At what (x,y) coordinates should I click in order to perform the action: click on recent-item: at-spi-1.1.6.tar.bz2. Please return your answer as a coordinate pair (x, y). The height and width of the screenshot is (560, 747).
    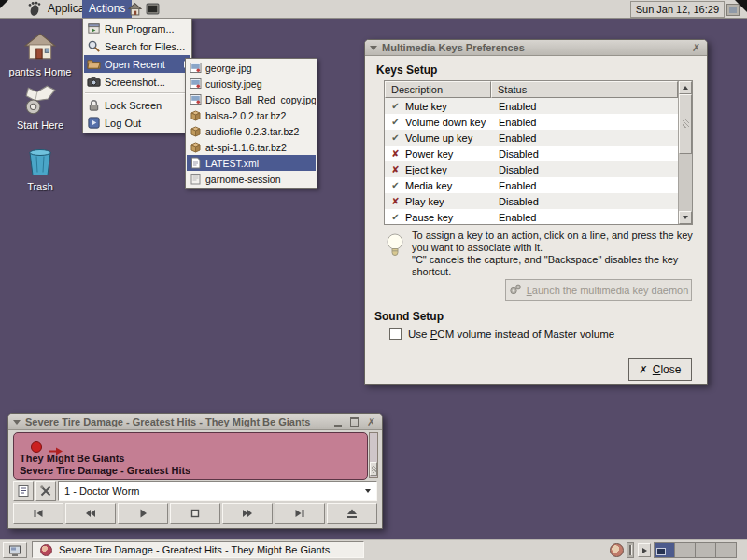
    Looking at the image, I should click on (251, 147).